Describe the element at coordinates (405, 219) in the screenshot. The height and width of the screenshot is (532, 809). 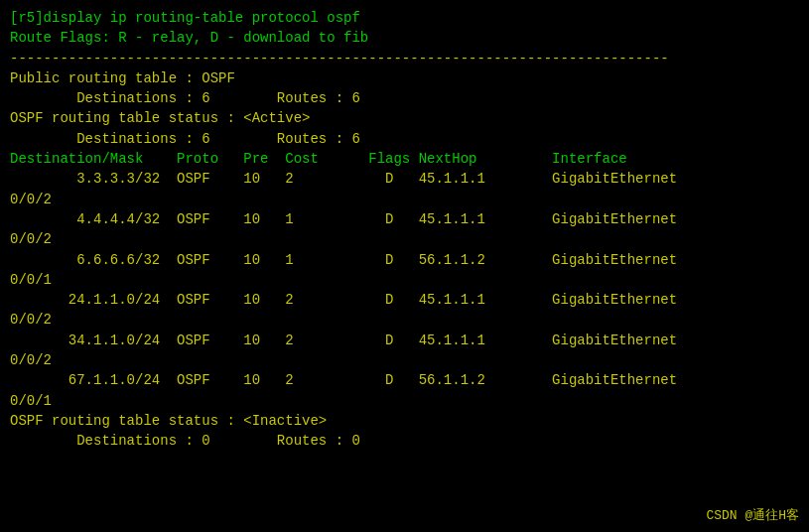
I see `terminal-line: 4.4.4.4/32 OSPF 10 1 D 45.1.1.1 GigabitE…` at that location.